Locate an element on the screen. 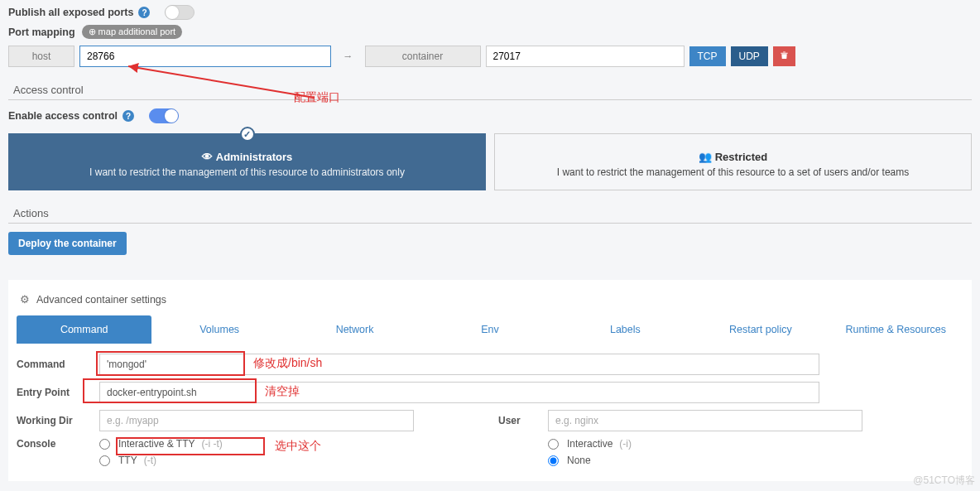 Image resolution: width=980 pixels, height=491 pixels. user-label: User is located at coordinates (523, 421).